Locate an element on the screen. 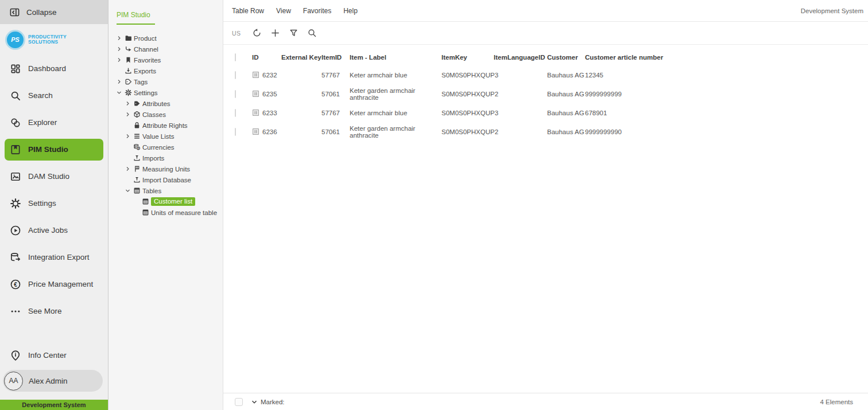  column-header-external-key: External Key is located at coordinates (301, 57).